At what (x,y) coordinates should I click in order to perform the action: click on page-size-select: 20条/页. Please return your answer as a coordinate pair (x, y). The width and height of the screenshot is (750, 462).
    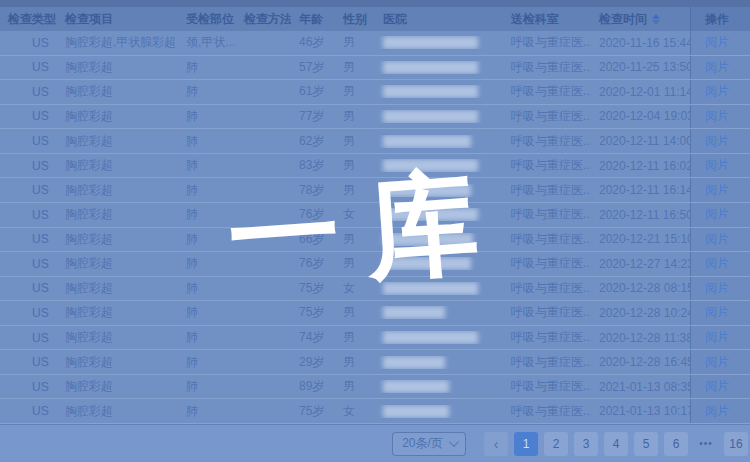
    Looking at the image, I should click on (429, 444).